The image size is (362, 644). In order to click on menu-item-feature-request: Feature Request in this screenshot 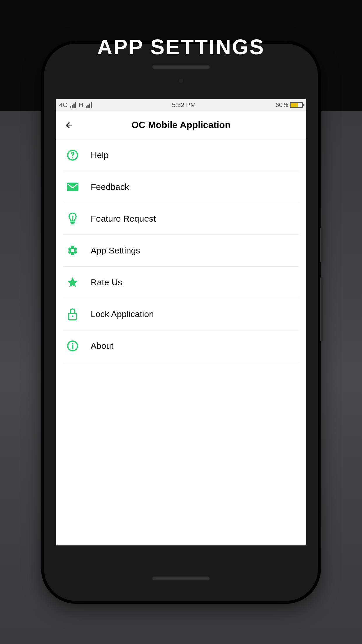, I will do `click(181, 219)`.